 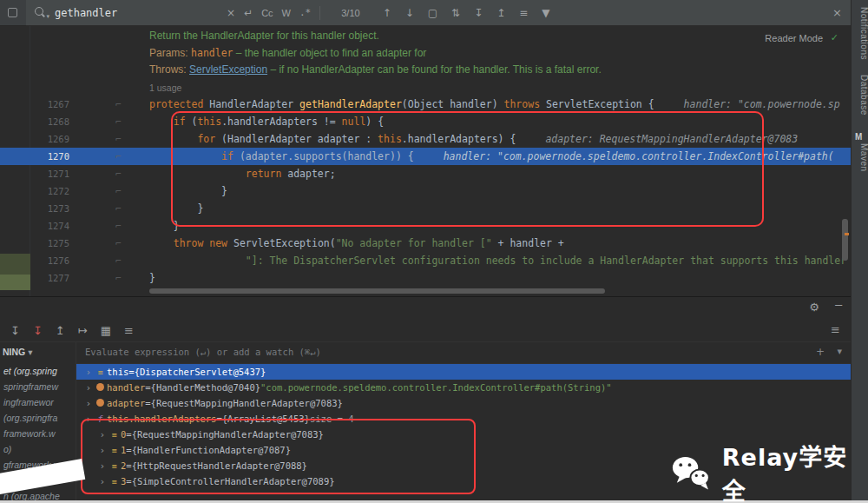 I want to click on doc-throws-type: ServletException, so click(x=228, y=69).